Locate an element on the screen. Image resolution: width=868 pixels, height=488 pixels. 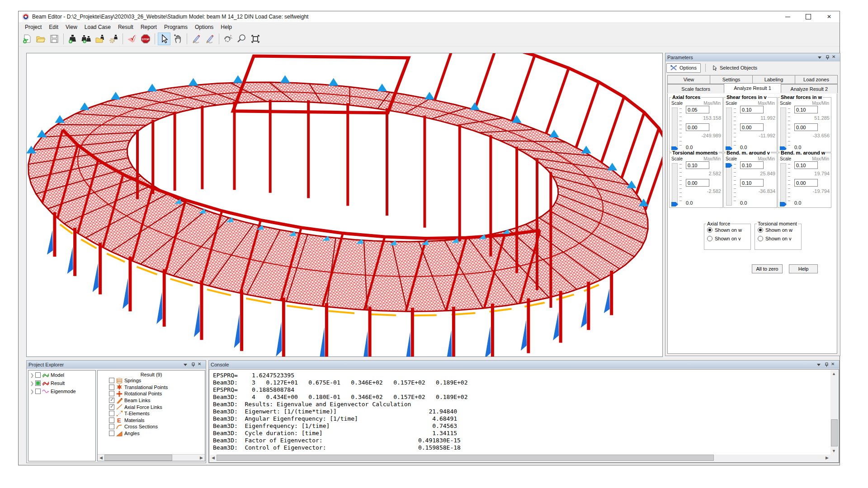
all-to-zero-button: All to zero is located at coordinates (767, 269).